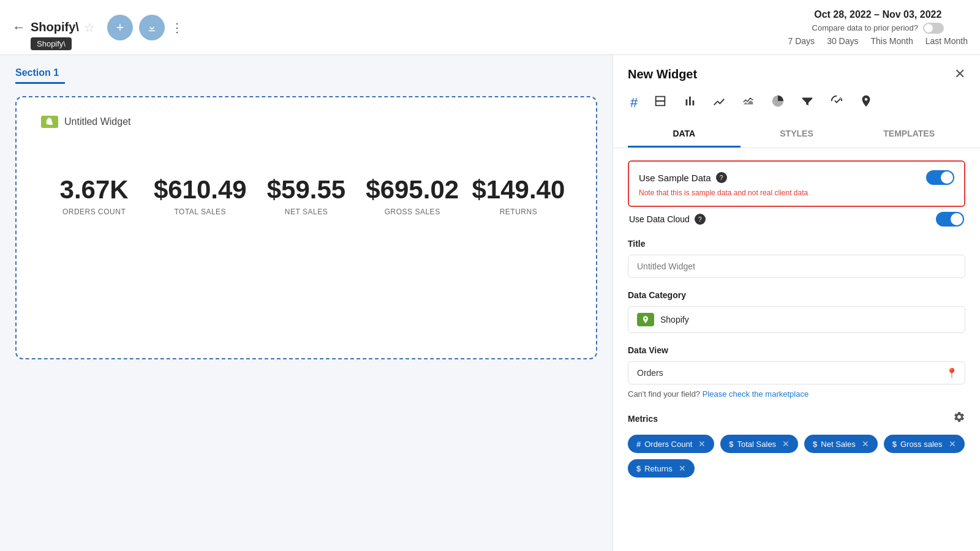 This screenshot has width=980, height=551. Describe the element at coordinates (796, 394) in the screenshot. I see `marketplace-link-text: Can't find your field? Please check the …` at that location.